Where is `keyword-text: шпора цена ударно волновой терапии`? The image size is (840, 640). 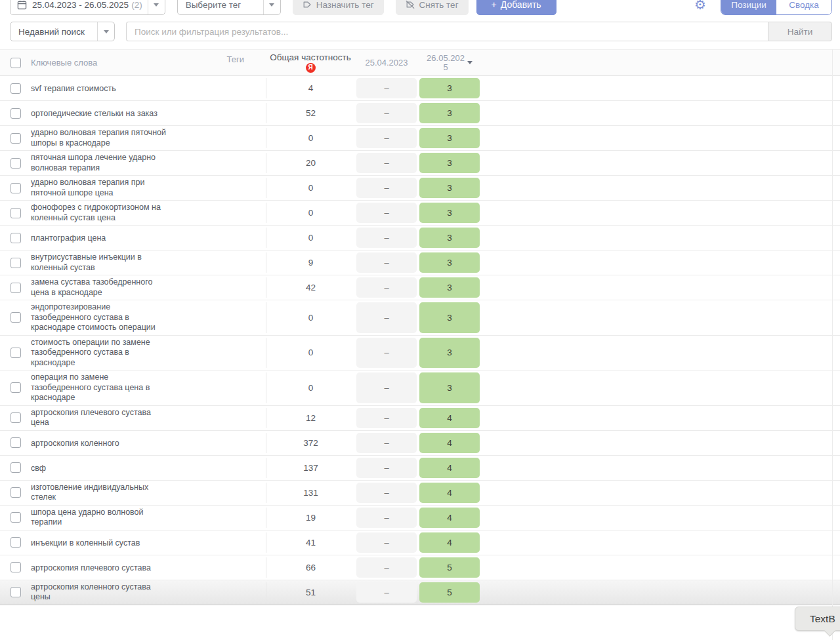
keyword-text: шпора цена ударно волновой терапии is located at coordinates (100, 518).